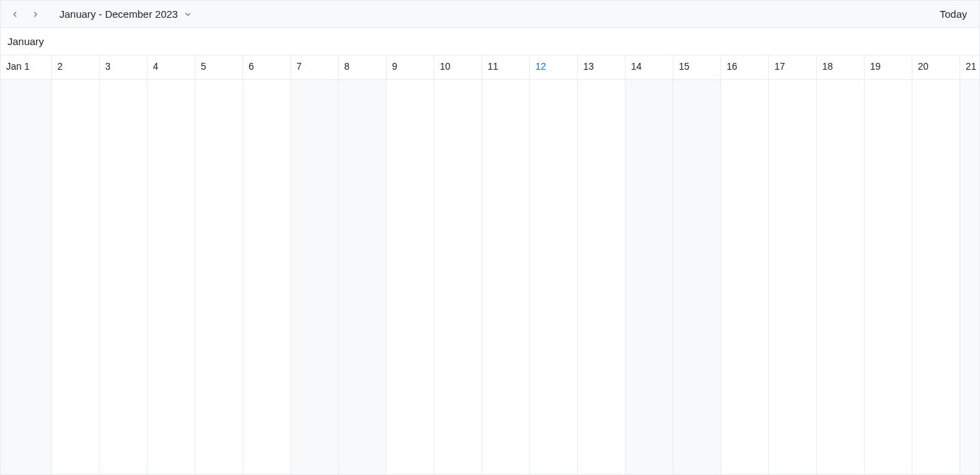  What do you see at coordinates (36, 14) in the screenshot?
I see `chevron-right-icon` at bounding box center [36, 14].